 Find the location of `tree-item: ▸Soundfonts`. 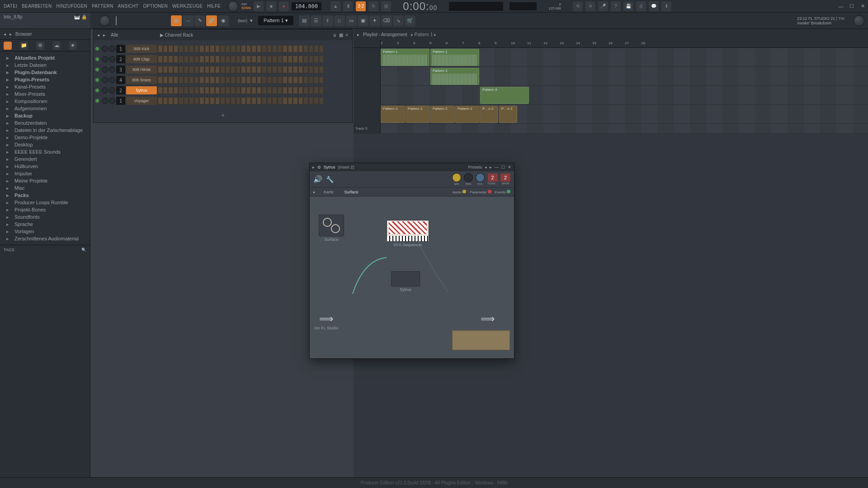

tree-item: ▸Soundfonts is located at coordinates (45, 217).